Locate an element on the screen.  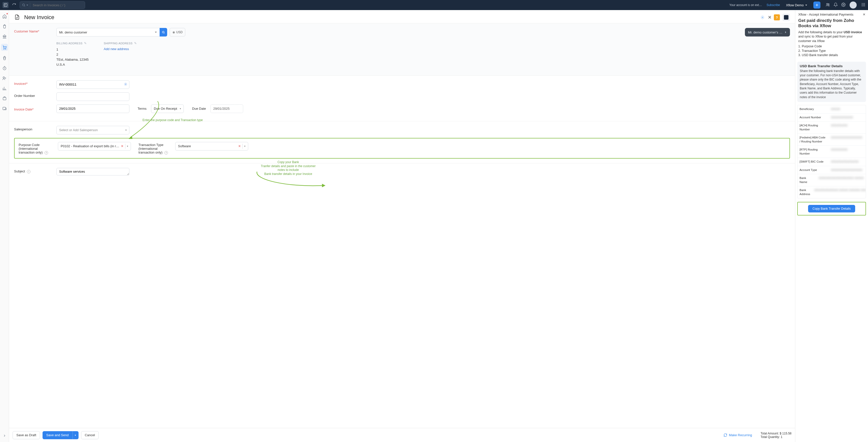
billing-address-lines: 1 2 TEst, Alabama, 12345 U.S.A is located at coordinates (72, 57).